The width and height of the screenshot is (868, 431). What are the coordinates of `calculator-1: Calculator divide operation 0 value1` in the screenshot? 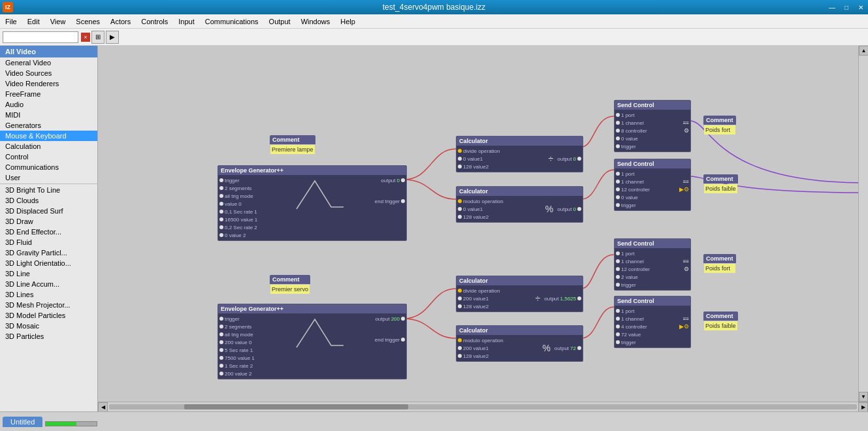 It's located at (520, 154).